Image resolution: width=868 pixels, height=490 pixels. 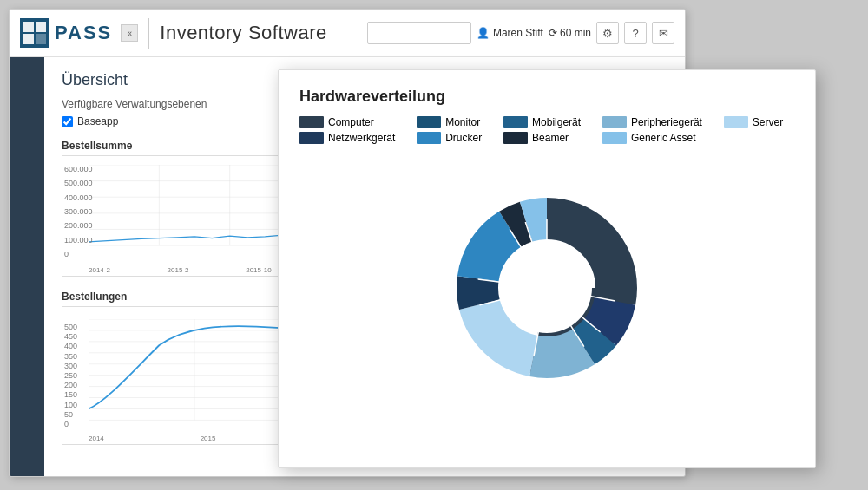 What do you see at coordinates (79, 33) in the screenshot?
I see `logo-area: PASS «` at bounding box center [79, 33].